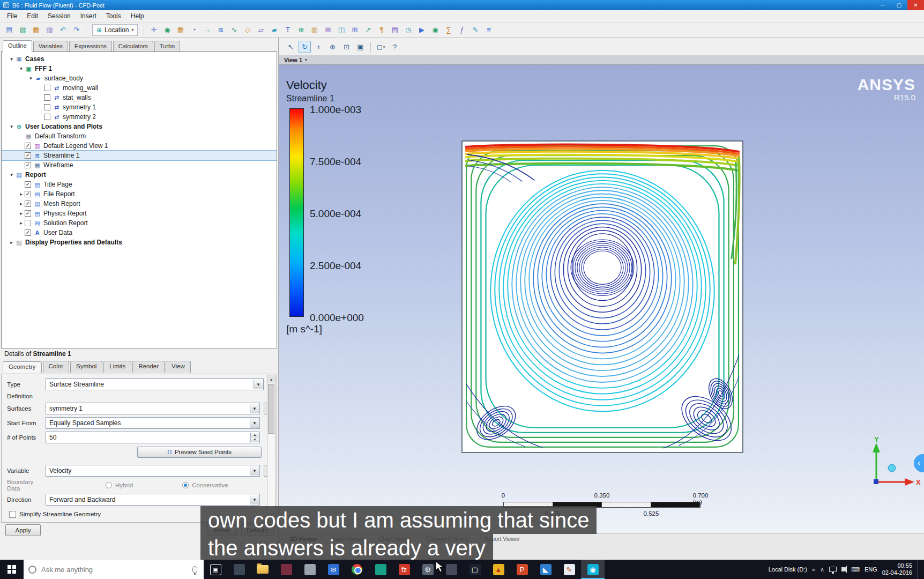 This screenshot has height=579, width=924. Describe the element at coordinates (109, 485) in the screenshot. I see `hybrid-radio` at that location.